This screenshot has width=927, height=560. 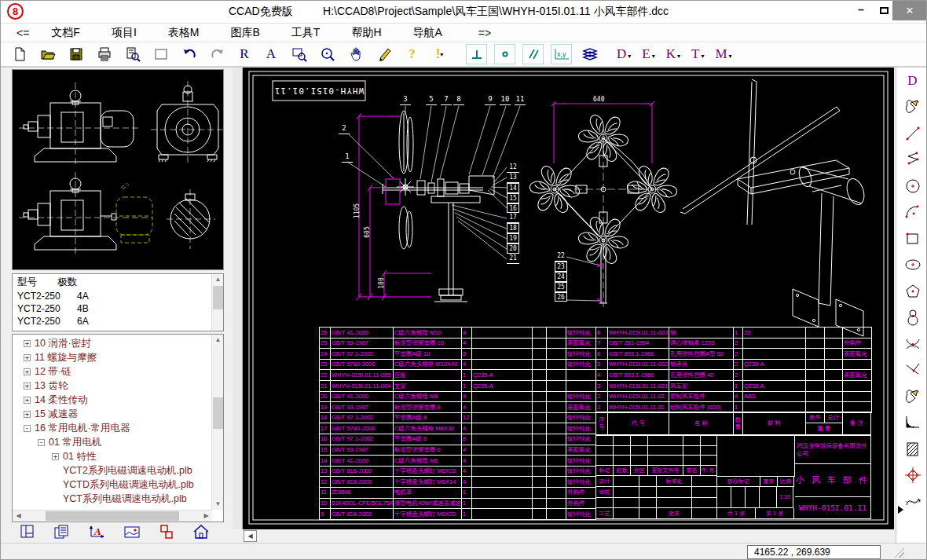 I want to click on chamfer-tool-button, so click(x=911, y=423).